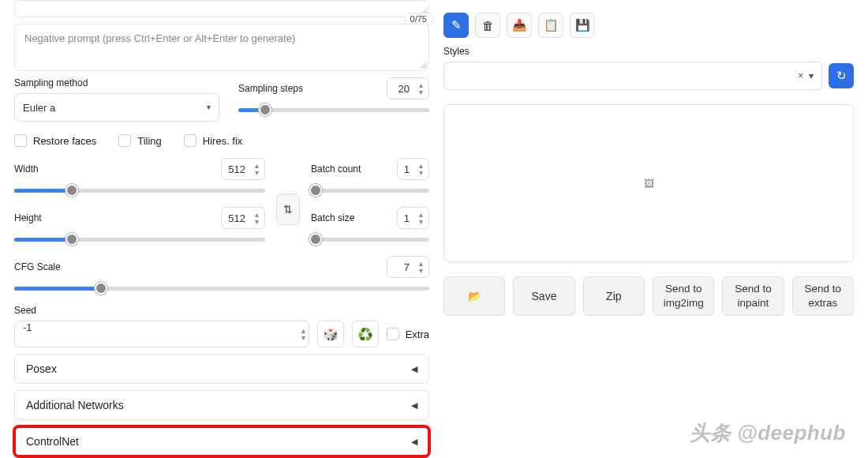  Describe the element at coordinates (288, 209) in the screenshot. I see `swap-dimensions-button: ⇅` at that location.